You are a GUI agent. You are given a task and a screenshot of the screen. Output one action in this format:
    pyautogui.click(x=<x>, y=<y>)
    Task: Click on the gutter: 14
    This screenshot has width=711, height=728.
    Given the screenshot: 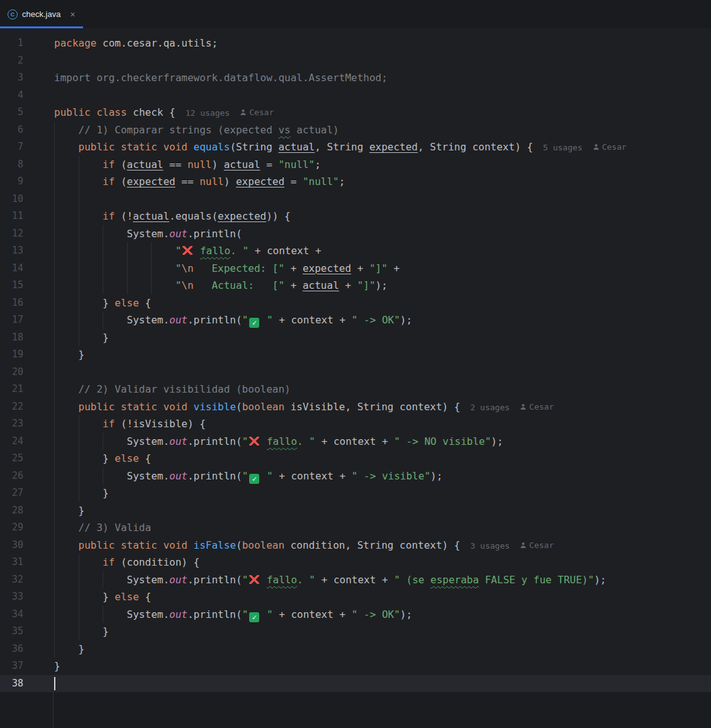 What is the action you would take?
    pyautogui.click(x=26, y=269)
    